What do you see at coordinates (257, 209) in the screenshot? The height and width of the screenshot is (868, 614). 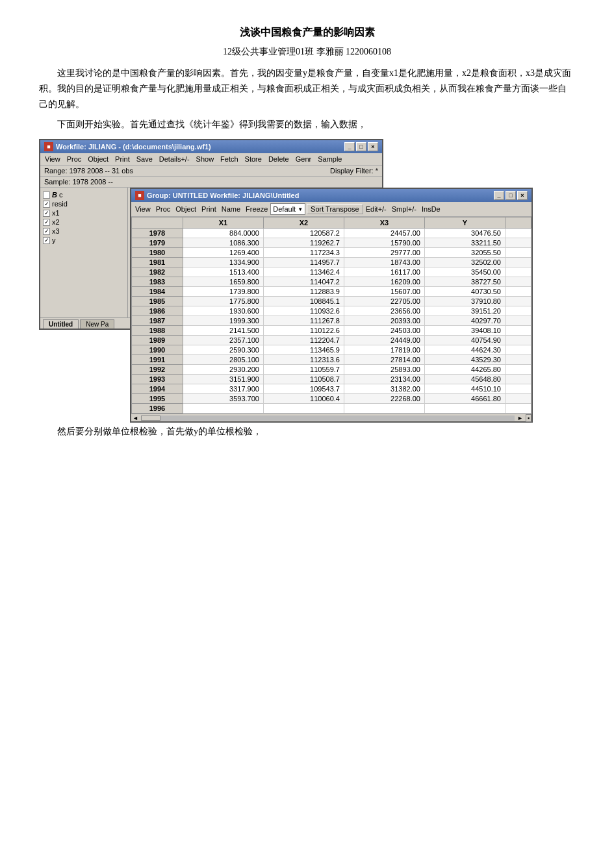 I see `group-menu-freeze: Freeze` at bounding box center [257, 209].